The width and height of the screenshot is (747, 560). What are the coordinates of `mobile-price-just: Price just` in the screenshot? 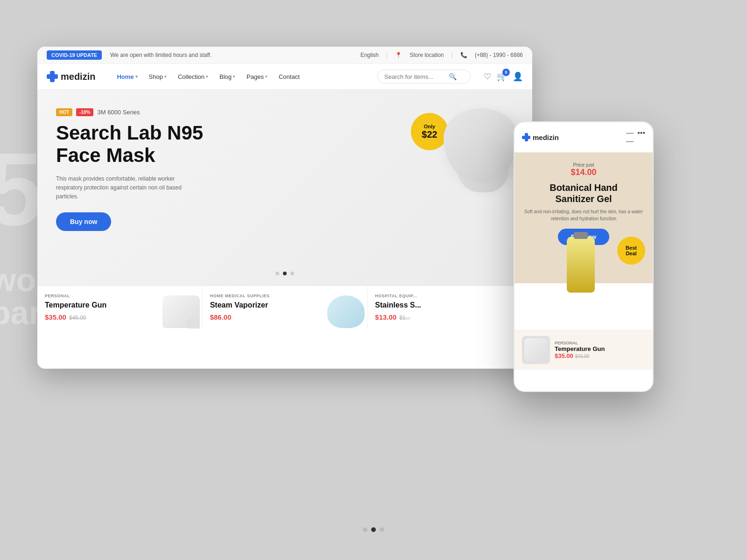 It's located at (584, 165).